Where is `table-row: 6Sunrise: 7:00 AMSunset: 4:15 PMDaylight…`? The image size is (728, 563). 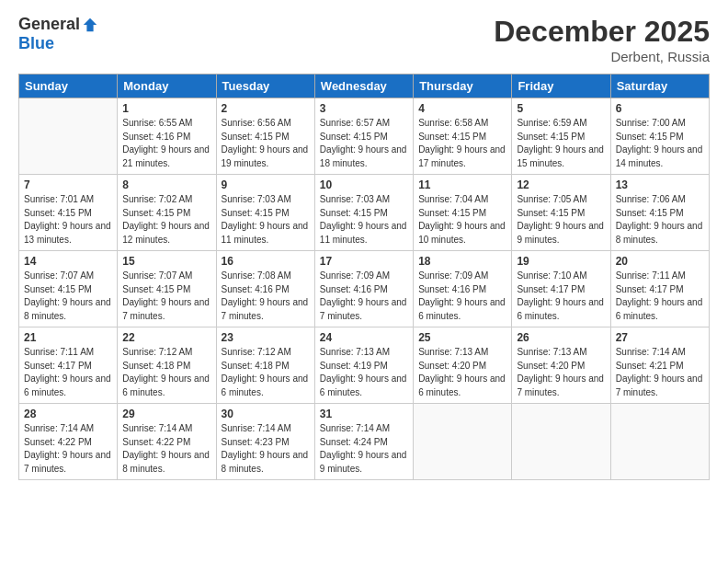 table-row: 6Sunrise: 7:00 AMSunset: 4:15 PMDaylight… is located at coordinates (660, 136).